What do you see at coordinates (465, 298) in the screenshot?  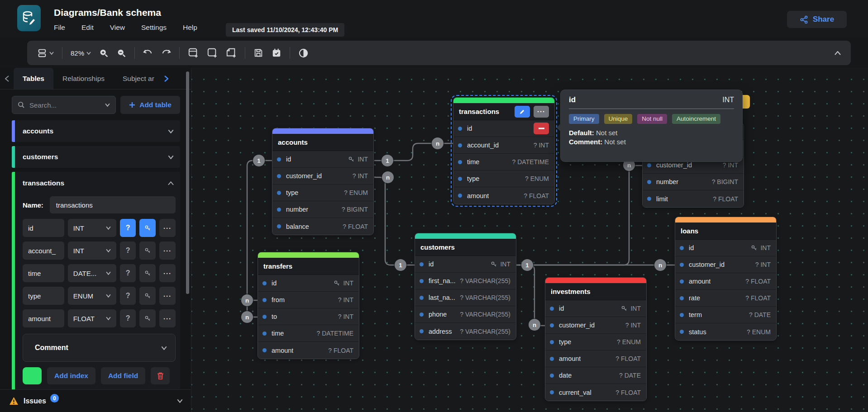 I see `table-field-row: last_na...? VARCHAR(255)` at bounding box center [465, 298].